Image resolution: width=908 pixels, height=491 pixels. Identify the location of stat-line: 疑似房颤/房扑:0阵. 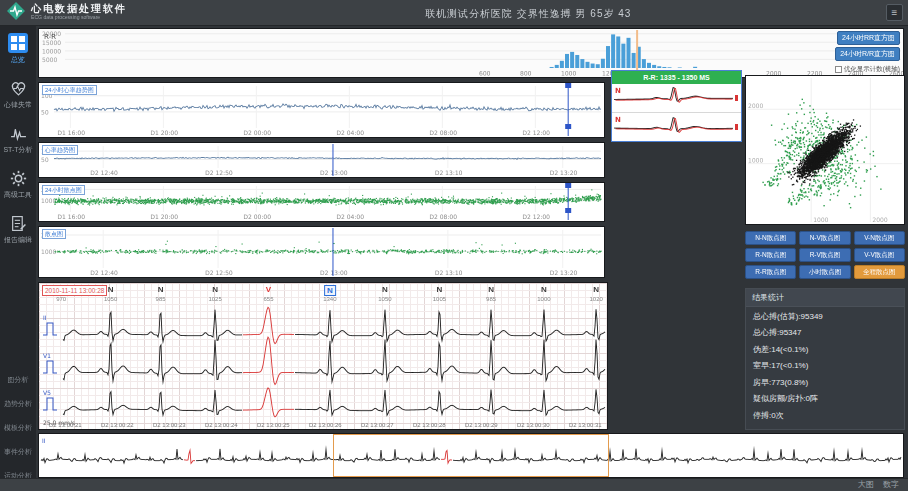
(825, 398).